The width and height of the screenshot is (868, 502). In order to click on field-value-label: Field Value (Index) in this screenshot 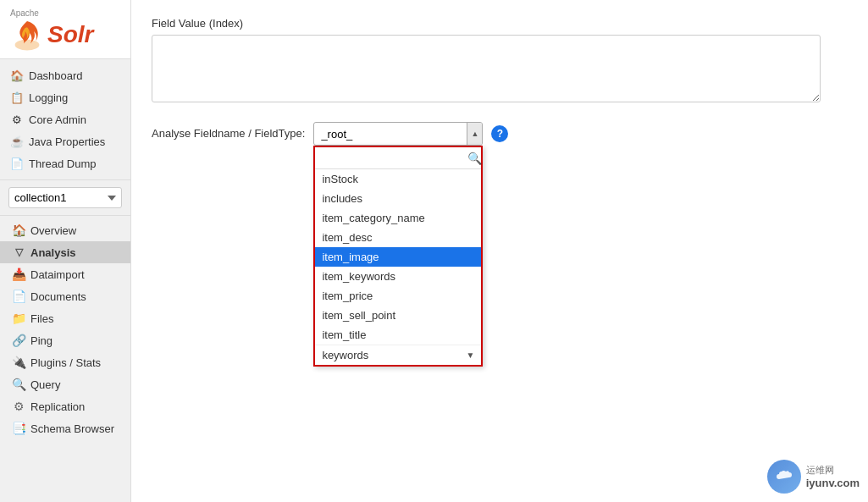, I will do `click(500, 24)`.